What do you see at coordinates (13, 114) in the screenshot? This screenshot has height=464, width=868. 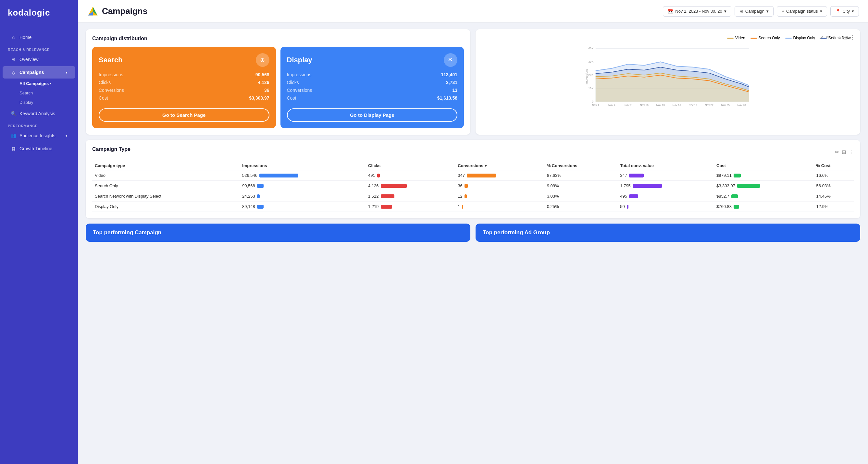 I see `search-icon: 🔍` at bounding box center [13, 114].